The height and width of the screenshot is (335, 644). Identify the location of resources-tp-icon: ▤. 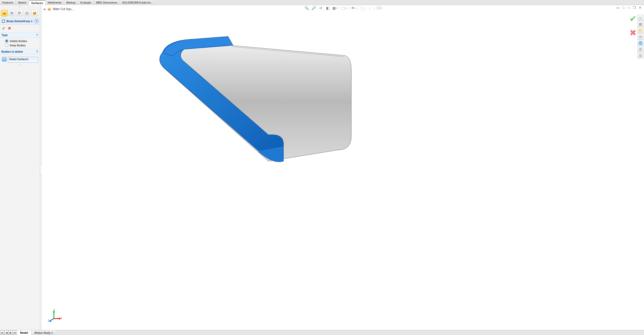
(640, 24).